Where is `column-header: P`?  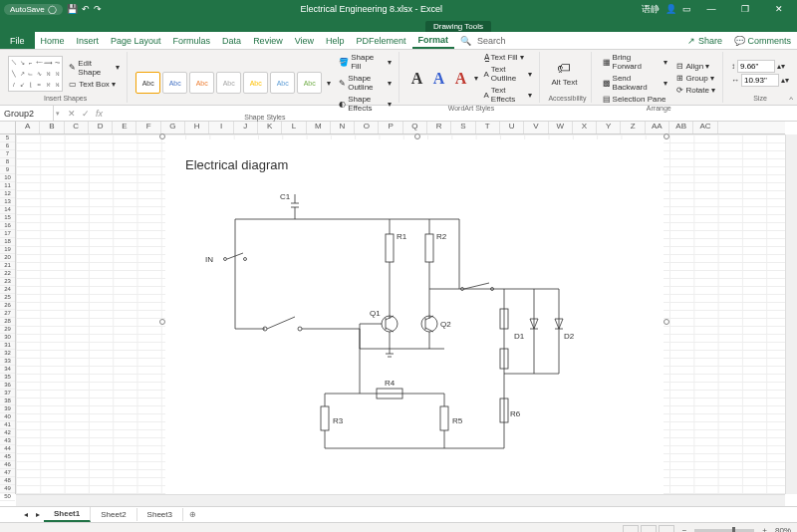 column-header: P is located at coordinates (391, 128).